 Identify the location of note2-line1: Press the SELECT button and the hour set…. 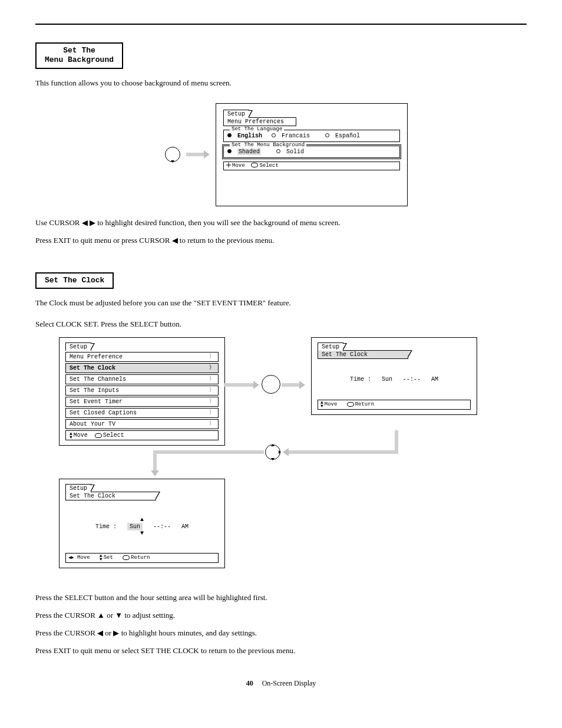
(281, 598).